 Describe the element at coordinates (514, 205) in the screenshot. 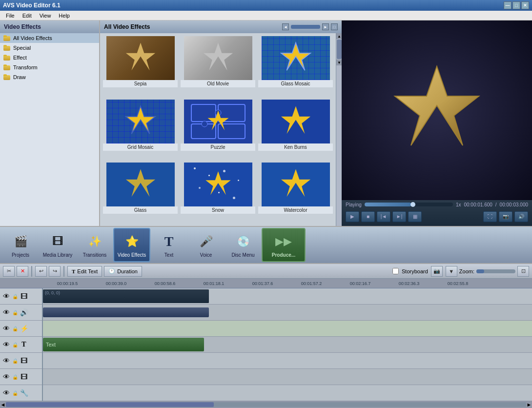

I see `total-time: 00:00:03.000` at that location.